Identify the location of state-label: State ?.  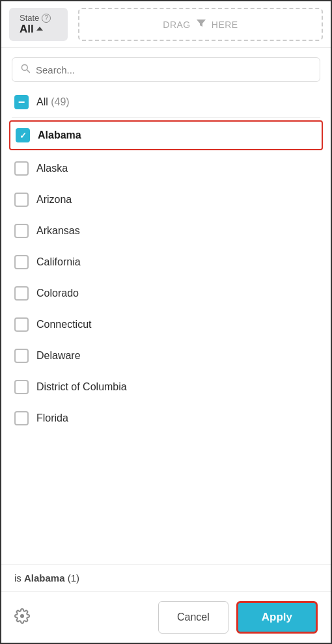
(38, 18).